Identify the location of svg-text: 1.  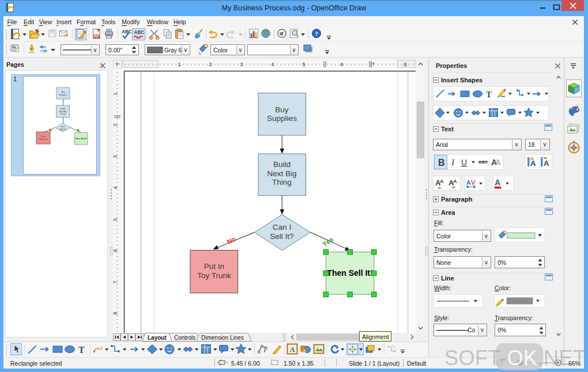
(179, 64).